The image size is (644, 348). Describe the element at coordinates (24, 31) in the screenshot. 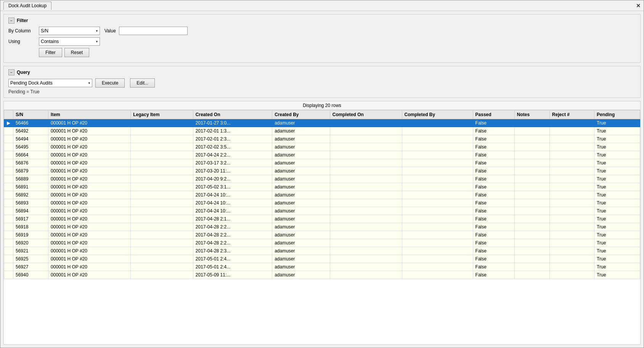

I see `by-column-label: By Column` at that location.